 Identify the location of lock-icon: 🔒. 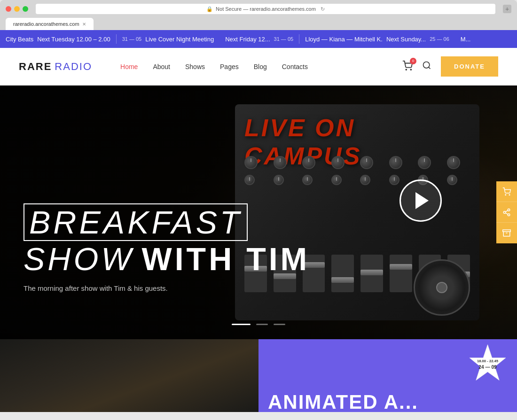
(210, 9).